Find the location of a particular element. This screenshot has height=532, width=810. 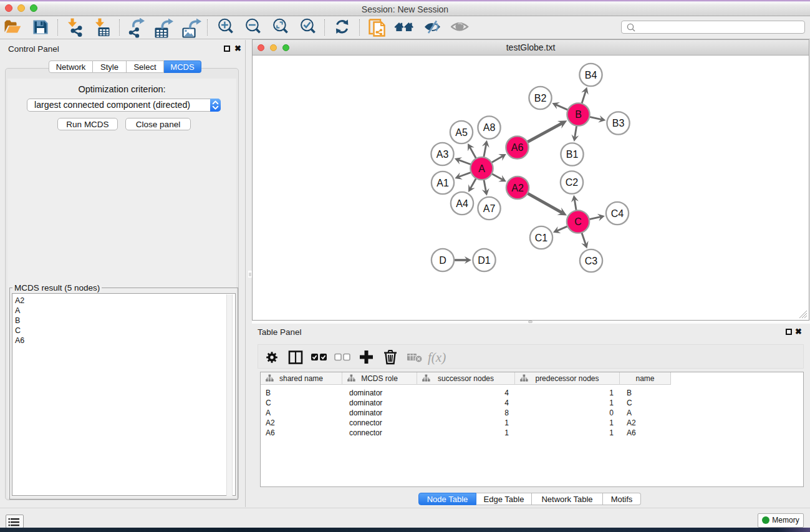

svg-text: B is located at coordinates (579, 115).